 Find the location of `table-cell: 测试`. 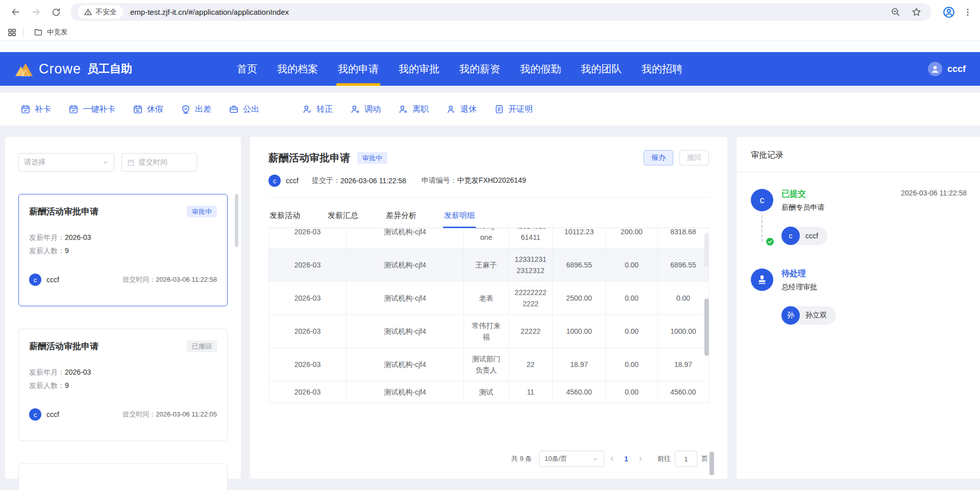

table-cell: 测试 is located at coordinates (486, 392).